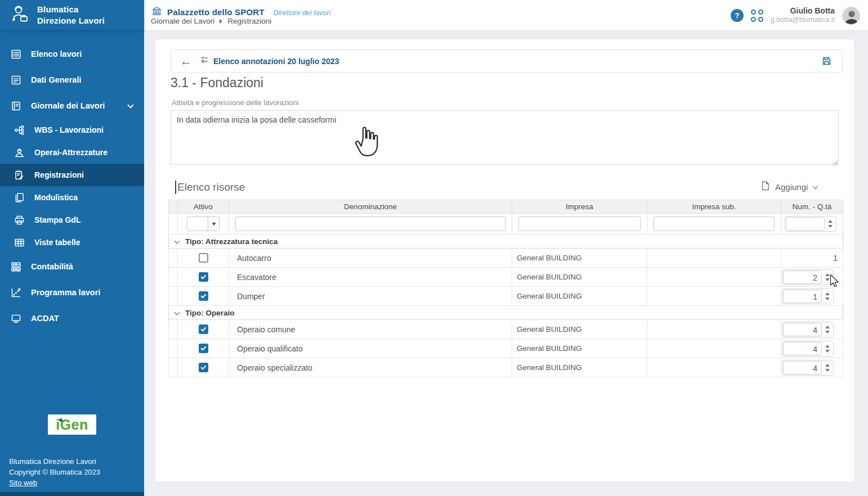  What do you see at coordinates (19, 198) in the screenshot?
I see `forms-icon` at bounding box center [19, 198].